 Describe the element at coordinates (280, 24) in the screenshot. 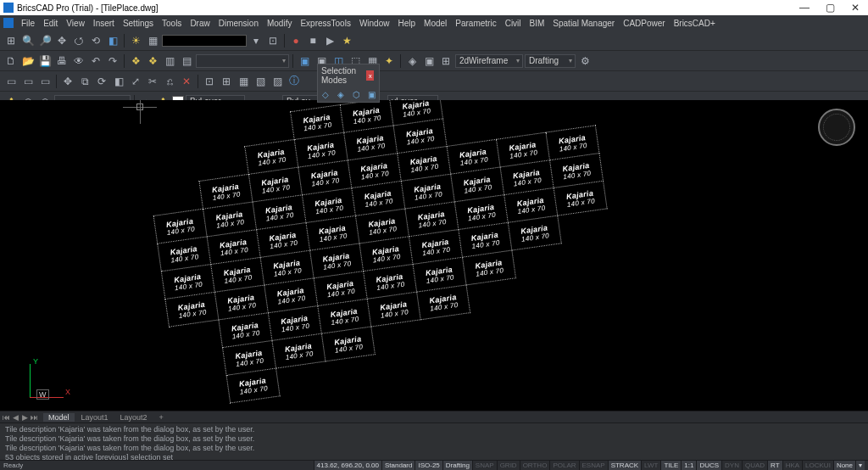

I see `menu-modify: Modify` at that location.